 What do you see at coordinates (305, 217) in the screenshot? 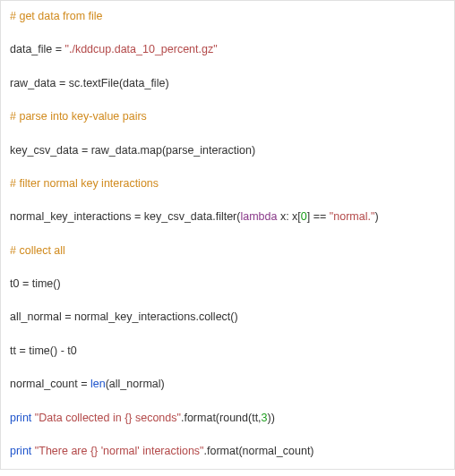
I see `number-literal: 0` at bounding box center [305, 217].